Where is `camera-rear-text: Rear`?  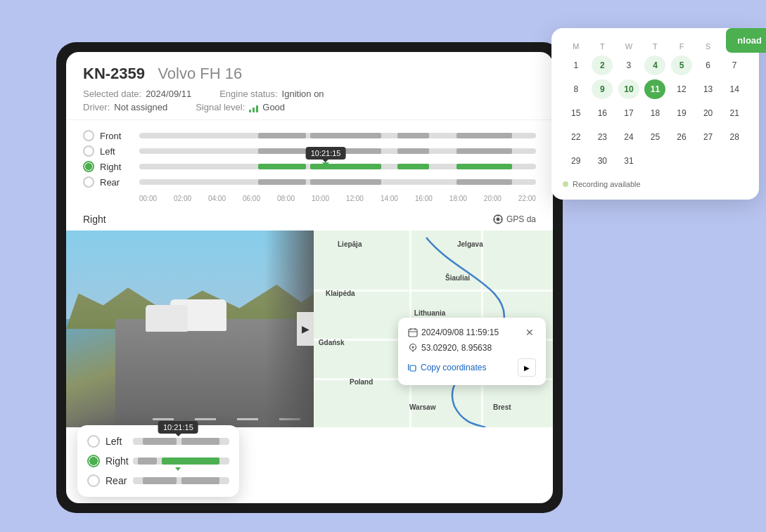 camera-rear-text: Rear is located at coordinates (110, 183).